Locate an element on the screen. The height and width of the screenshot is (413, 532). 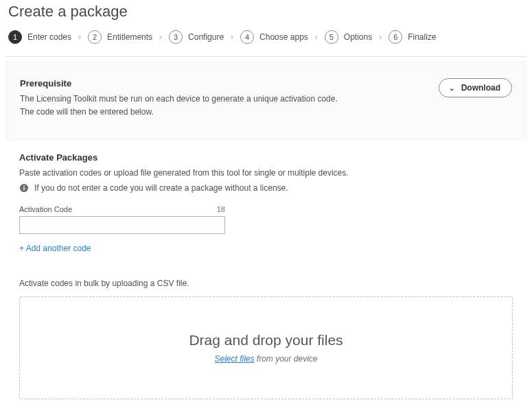
prerequisite-description: The Licensing Toolkit must be run on eac… is located at coordinates (185, 106).